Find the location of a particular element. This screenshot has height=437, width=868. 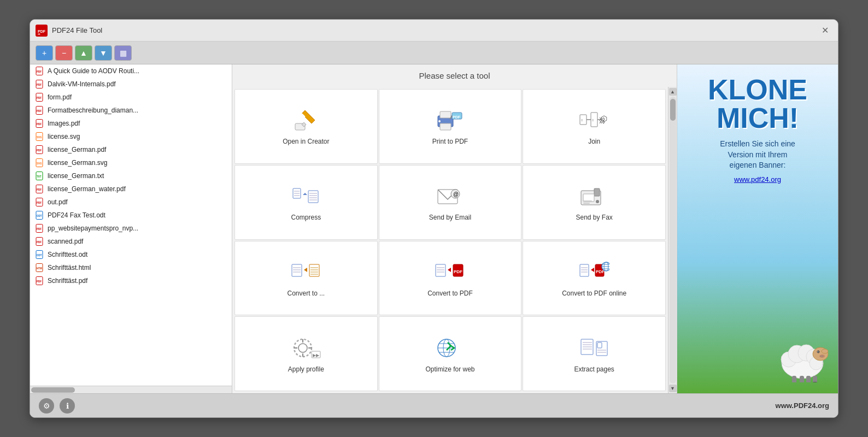

list-item: HTM Schrifttäst.html is located at coordinates (131, 268).